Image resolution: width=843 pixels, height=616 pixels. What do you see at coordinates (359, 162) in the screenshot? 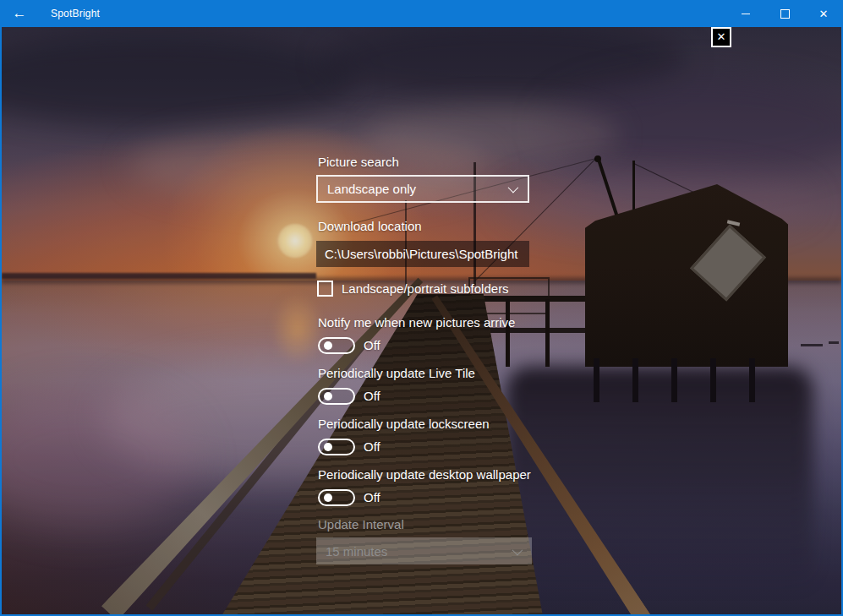
I see `picture-search-label: Picture search` at bounding box center [359, 162].